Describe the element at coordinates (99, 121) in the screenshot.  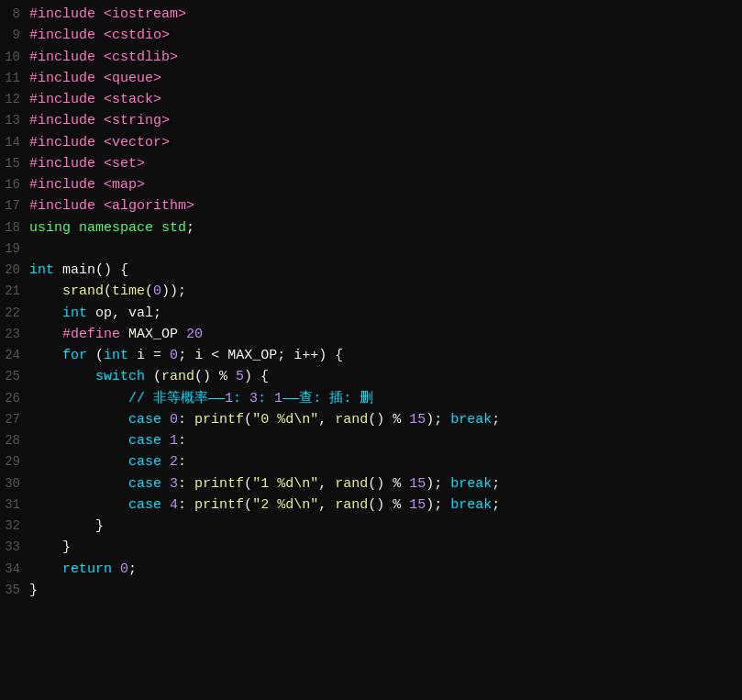
I see `code-content: #include <string>` at that location.